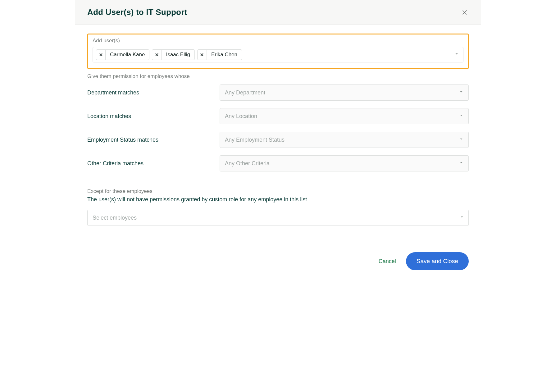 The image size is (556, 392). Describe the element at coordinates (278, 76) in the screenshot. I see `permission-intro-text: Give them permission for employees whose` at that location.